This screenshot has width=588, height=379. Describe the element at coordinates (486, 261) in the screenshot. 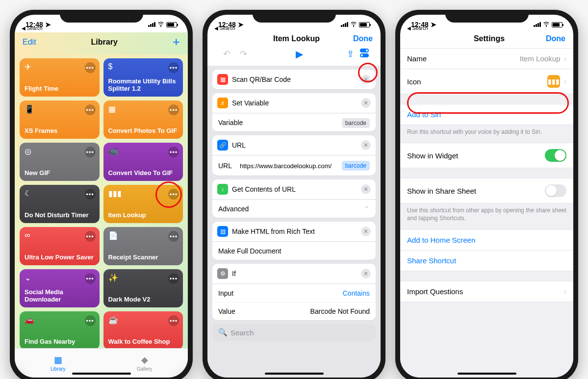

I see `share-shortcut-row: Share Shortcut` at that location.